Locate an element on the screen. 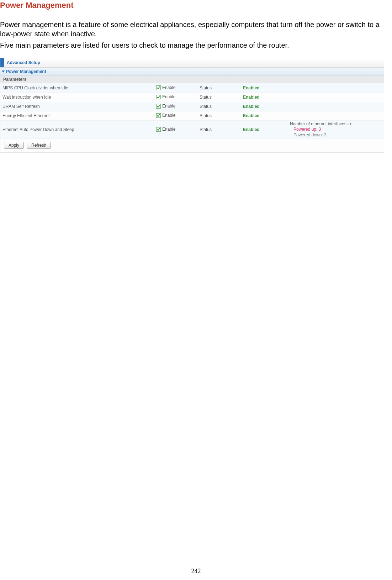  param-name: Energy Efficient Ethernet is located at coordinates (77, 116).